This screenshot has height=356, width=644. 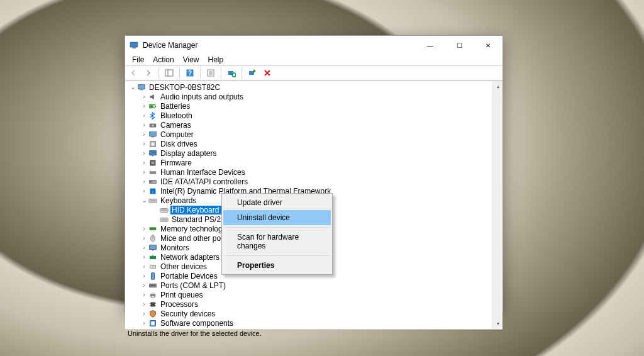 What do you see at coordinates (153, 163) in the screenshot?
I see `firmware-icon` at bounding box center [153, 163].